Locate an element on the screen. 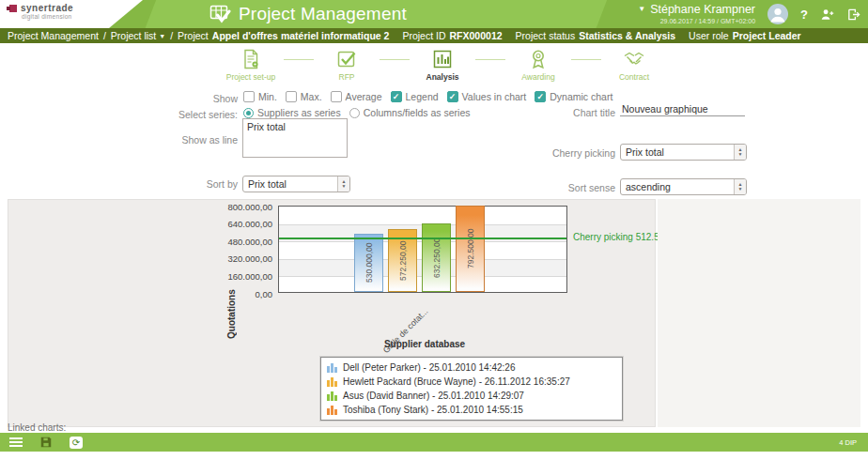  cherry-picking-value: Prix total is located at coordinates (677, 152).